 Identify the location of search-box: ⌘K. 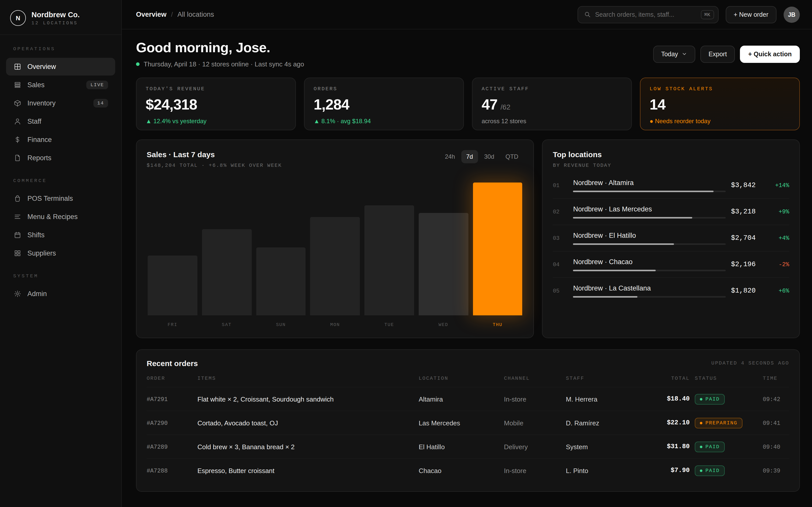
(648, 14).